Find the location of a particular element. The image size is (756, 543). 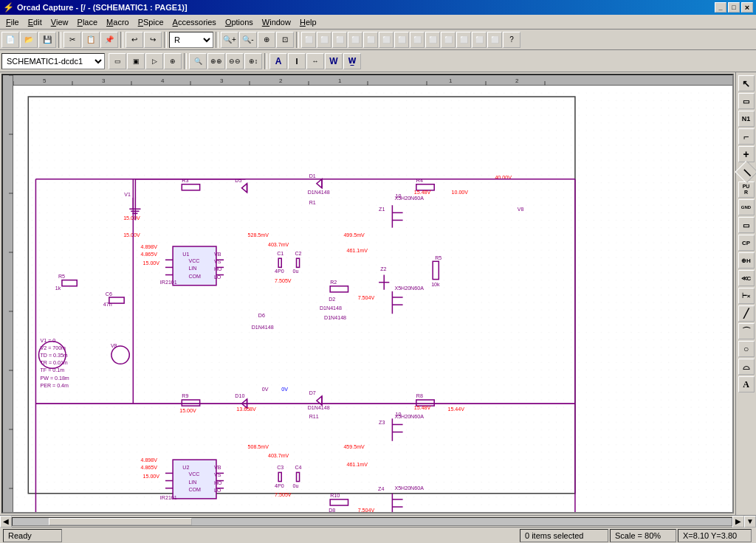

arc2-button: ⌓ is located at coordinates (746, 367).